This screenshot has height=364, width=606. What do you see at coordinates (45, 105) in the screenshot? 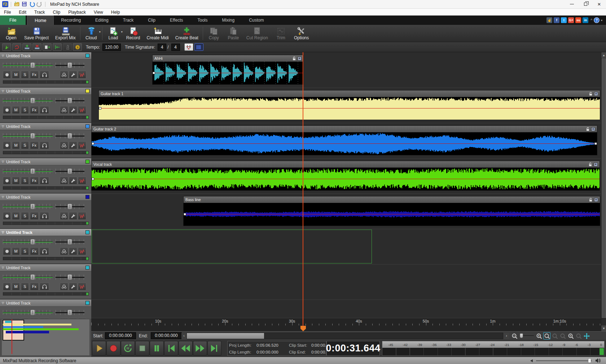
I see `track-panel-2: ▽ Untitled Track M S Fx` at bounding box center [45, 105].